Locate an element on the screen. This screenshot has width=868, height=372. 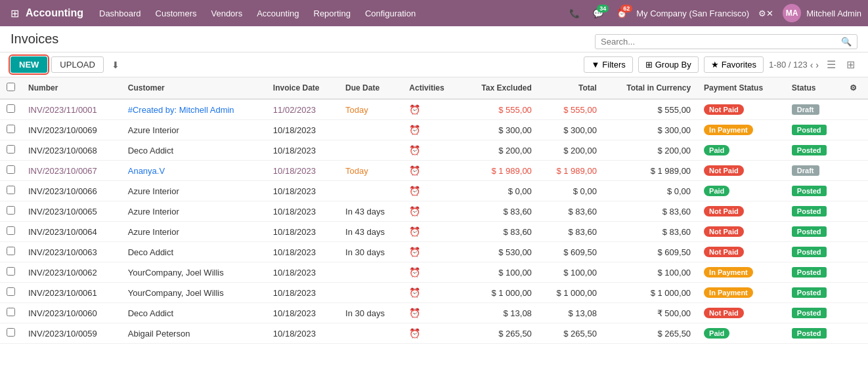
invoice-number: INV/2023/10/0066 is located at coordinates (72, 192).